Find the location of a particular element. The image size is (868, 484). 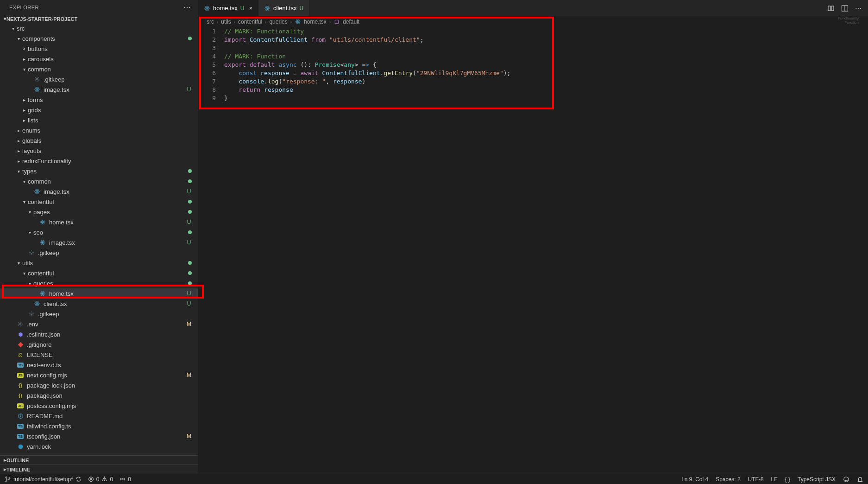

tabs-actions: ⋯ is located at coordinates (848, 8).